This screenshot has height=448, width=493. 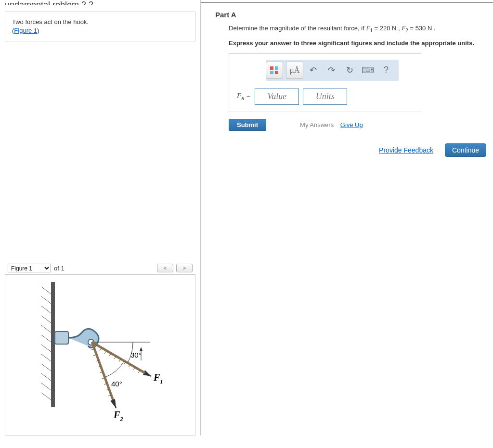 I want to click on templates-icon, so click(x=274, y=70).